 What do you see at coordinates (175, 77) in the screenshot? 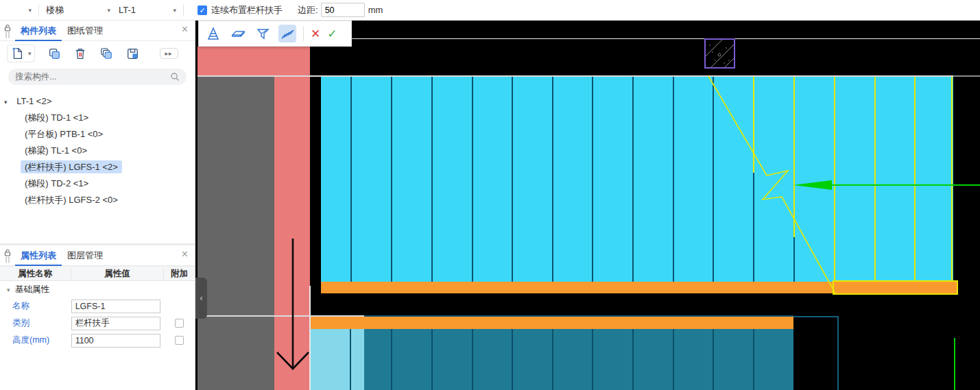
I see `search-icon` at bounding box center [175, 77].